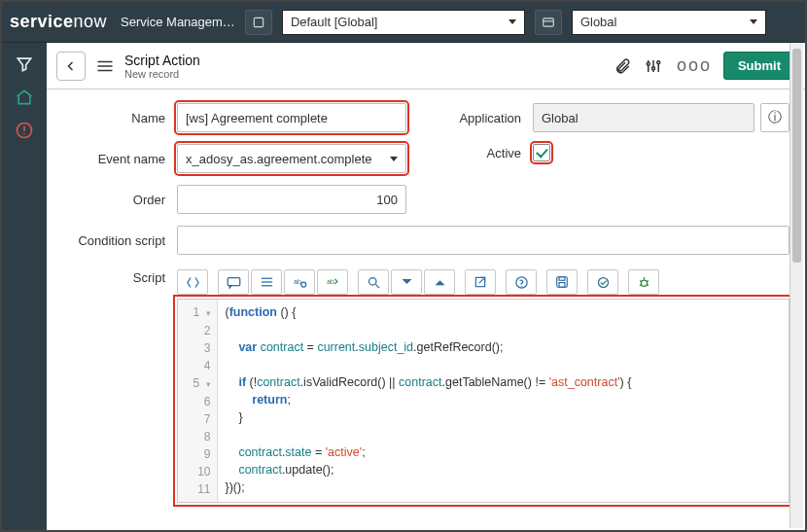 Image resolution: width=807 pixels, height=532 pixels. What do you see at coordinates (426, 66) in the screenshot?
I see `form-header: Script Action New record ooo Submit` at bounding box center [426, 66].